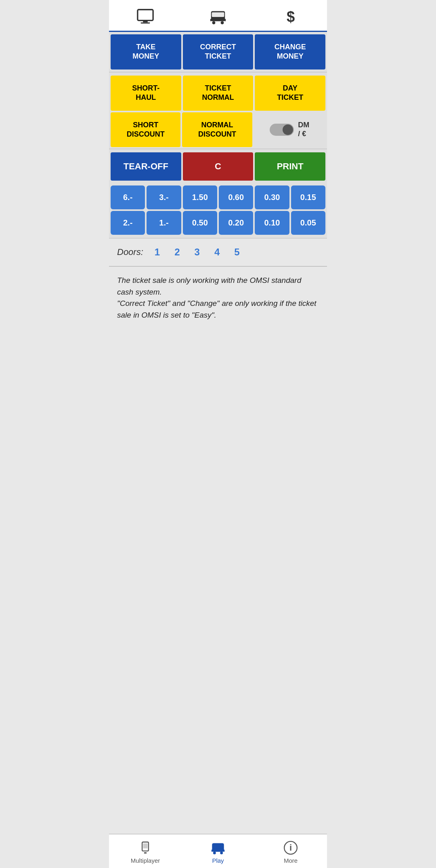 This screenshot has width=436, height=868. Describe the element at coordinates (218, 197) in the screenshot. I see `money-row-1: 6.- 3.- 1.50 0.60 0.30 0.15` at that location.